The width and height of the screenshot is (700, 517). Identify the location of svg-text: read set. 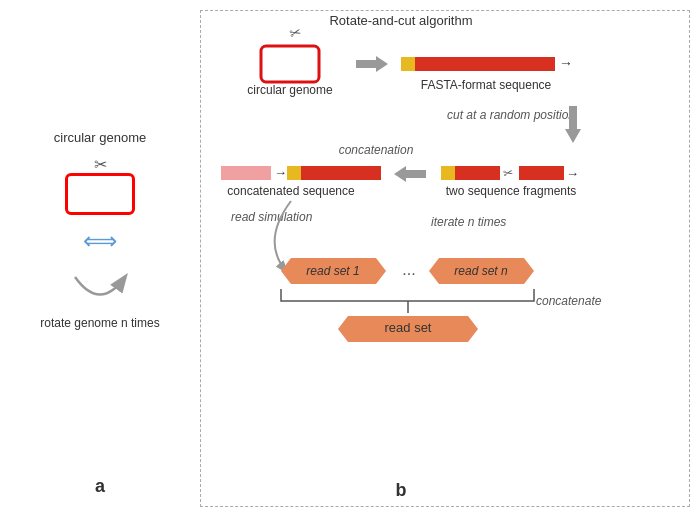
(408, 328).